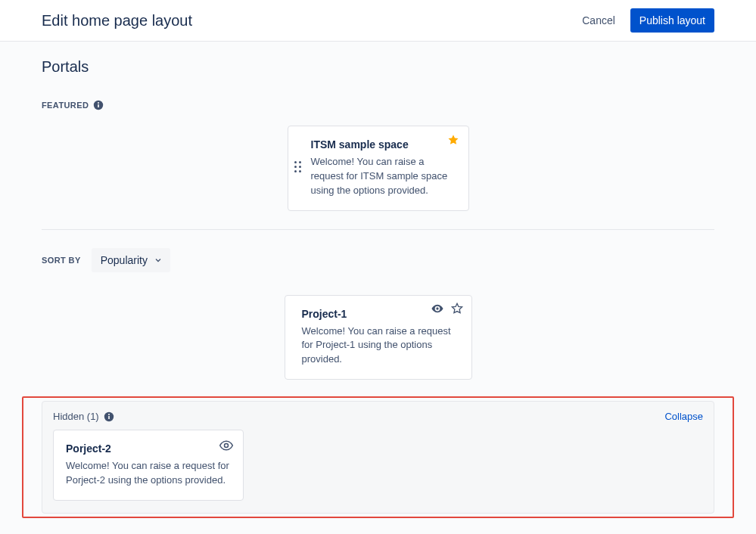 This screenshot has height=534, width=756. What do you see at coordinates (437, 309) in the screenshot?
I see `eye-icon` at bounding box center [437, 309].